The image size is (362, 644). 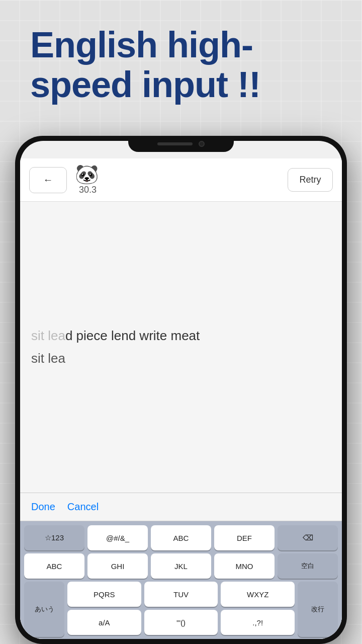 What do you see at coordinates (181, 594) in the screenshot?
I see `keyboard-row-3: PQRS TUV WXYZ` at bounding box center [181, 594].